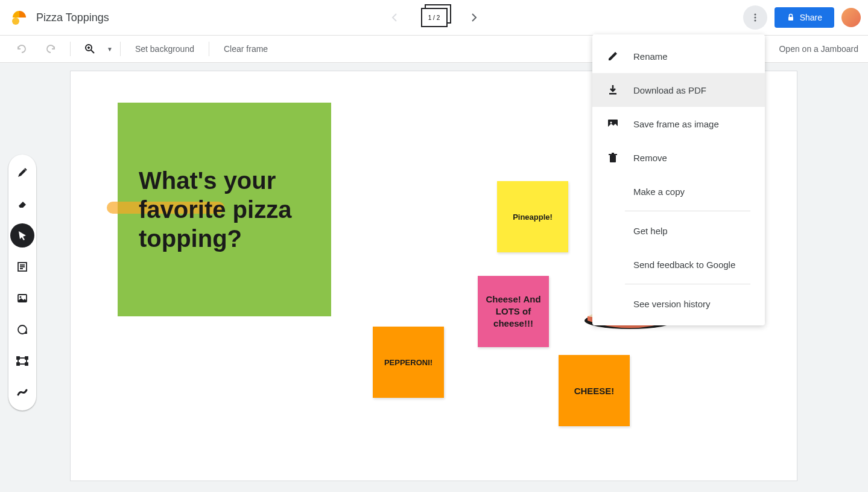 This screenshot has height=492, width=868. I want to click on sticky-note-pepperoni: PEPPERONI!, so click(408, 362).